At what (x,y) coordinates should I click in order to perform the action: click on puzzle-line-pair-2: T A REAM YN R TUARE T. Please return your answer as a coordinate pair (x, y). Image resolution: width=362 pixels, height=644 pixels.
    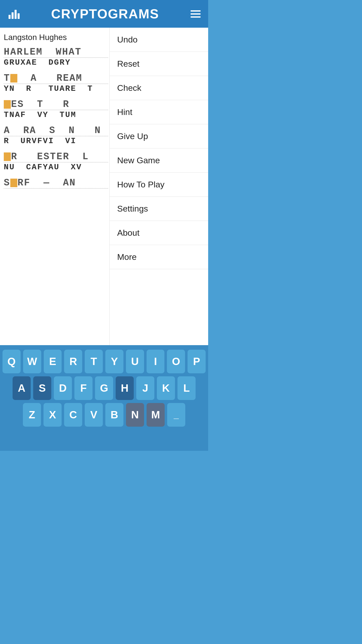
    Looking at the image, I should click on (56, 83).